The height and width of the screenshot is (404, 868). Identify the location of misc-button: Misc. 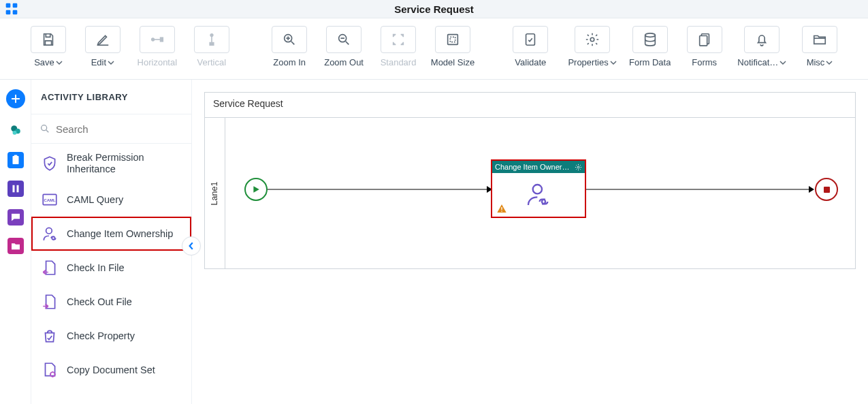
(820, 52).